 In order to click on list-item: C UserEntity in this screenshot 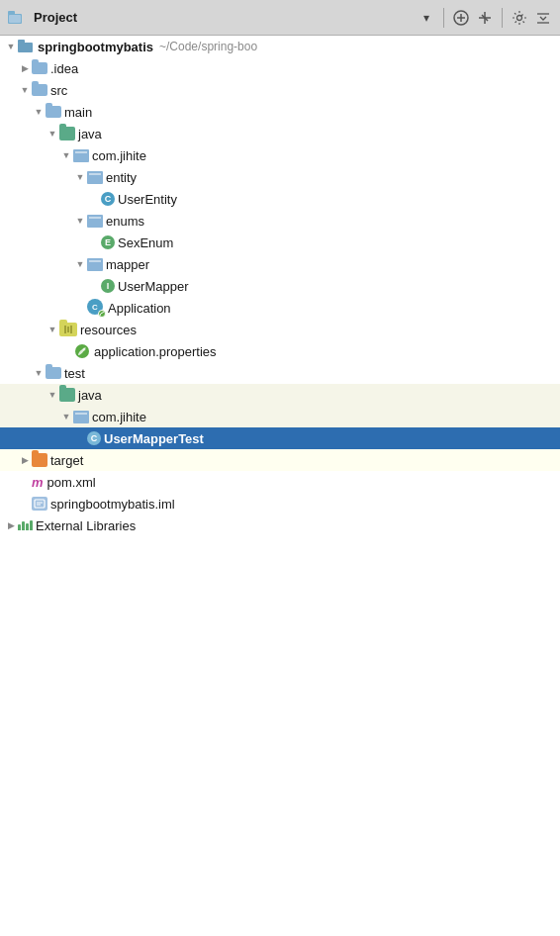, I will do `click(280, 199)`.